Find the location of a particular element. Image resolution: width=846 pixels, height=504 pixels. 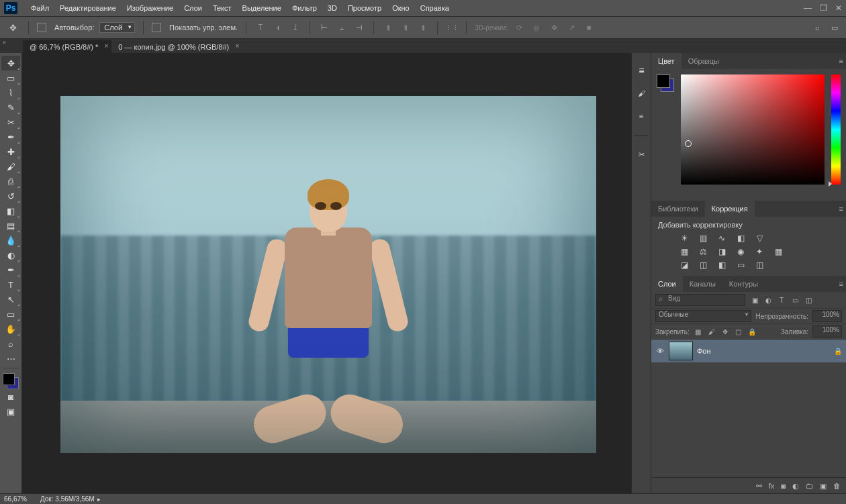

tab-swatches: Образцы is located at coordinates (704, 61).